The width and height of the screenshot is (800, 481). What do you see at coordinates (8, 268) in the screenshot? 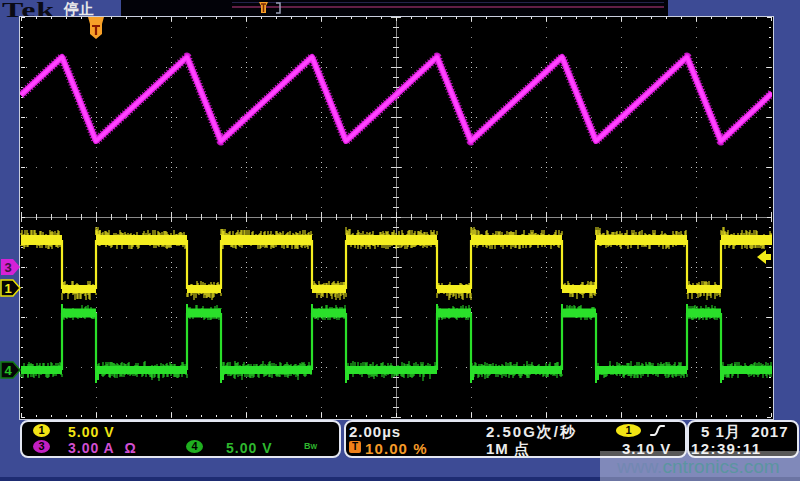
I see `svg-text: 3` at bounding box center [8, 268].